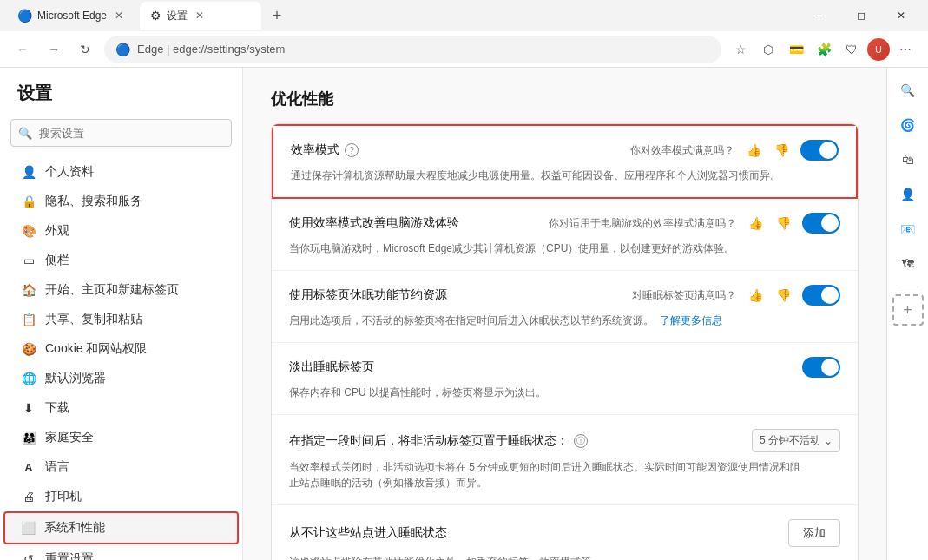  I want to click on sidebar-item-downloads: ⬇ 下载, so click(122, 408).